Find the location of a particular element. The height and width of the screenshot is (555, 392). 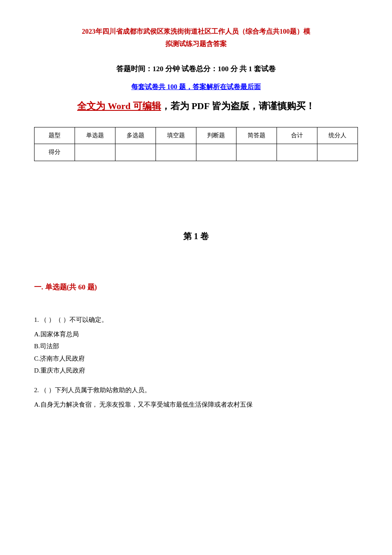

question-2-text: （ ）下列人员属于救助站救助的人员。 is located at coordinates (95, 390).